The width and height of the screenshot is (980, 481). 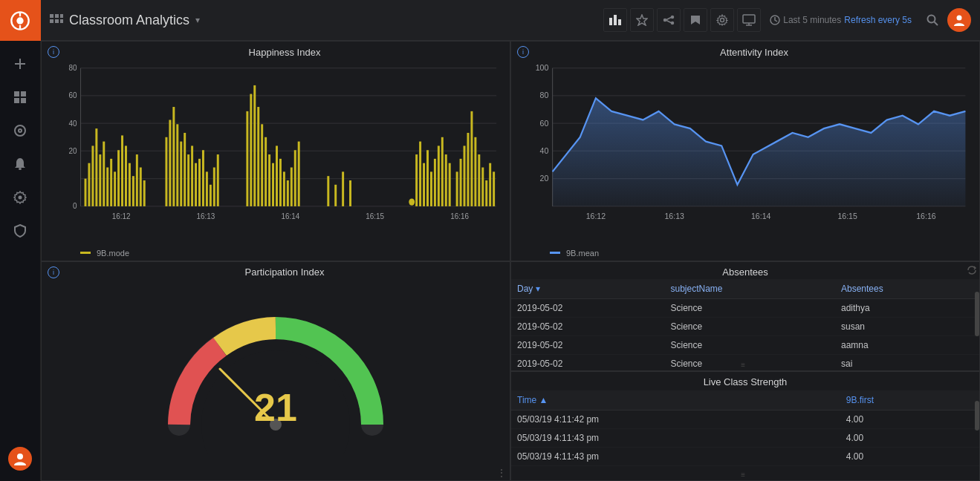 What do you see at coordinates (754, 52) in the screenshot?
I see `attentivity-title: Attentivity Index` at bounding box center [754, 52].